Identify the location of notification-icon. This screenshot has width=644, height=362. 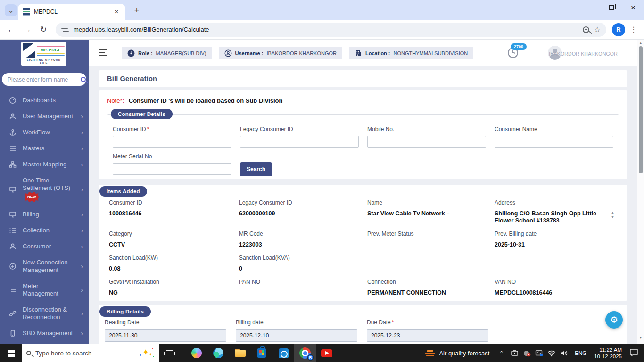
(634, 353).